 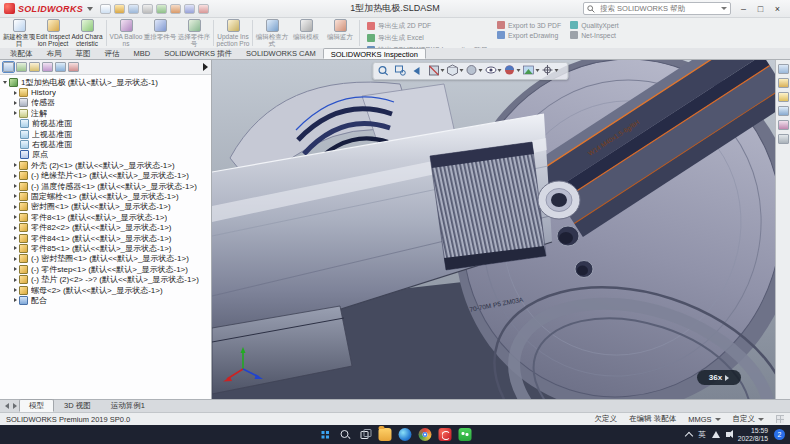 What do you see at coordinates (719, 378) in the screenshot?
I see `performance-indicator-badge: 36x` at bounding box center [719, 378].